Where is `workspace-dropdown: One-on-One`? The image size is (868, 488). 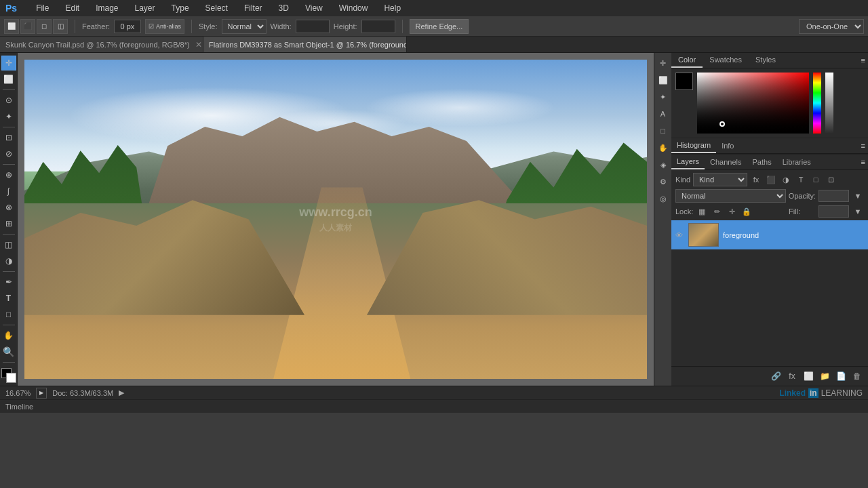 workspace-dropdown: One-on-One is located at coordinates (831, 26).